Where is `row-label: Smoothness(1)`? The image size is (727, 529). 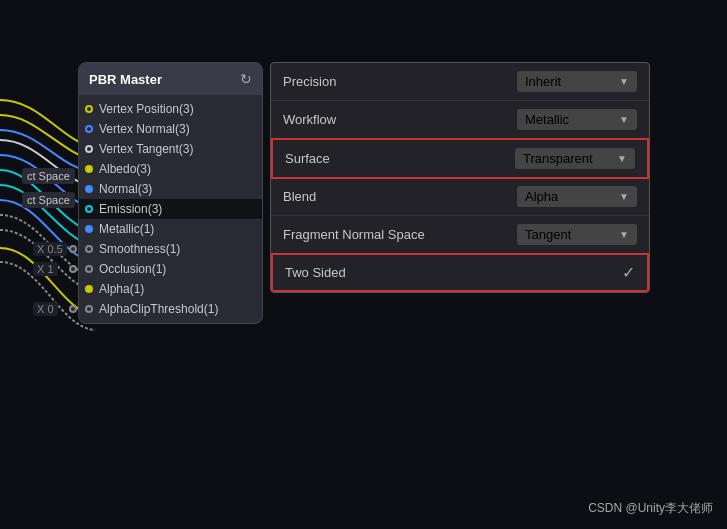 row-label: Smoothness(1) is located at coordinates (140, 249).